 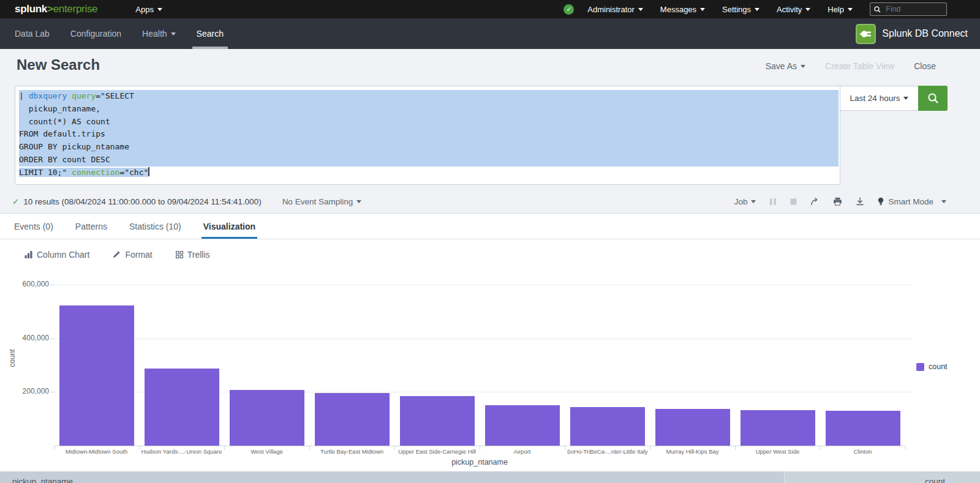 What do you see at coordinates (745, 202) in the screenshot?
I see `job-menu: Job` at bounding box center [745, 202].